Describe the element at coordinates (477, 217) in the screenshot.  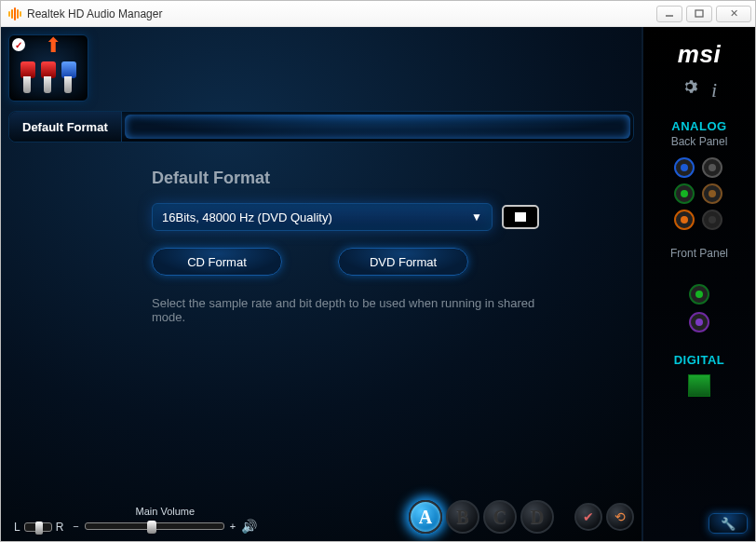
I see `chevron-down-icon: ▼` at that location.